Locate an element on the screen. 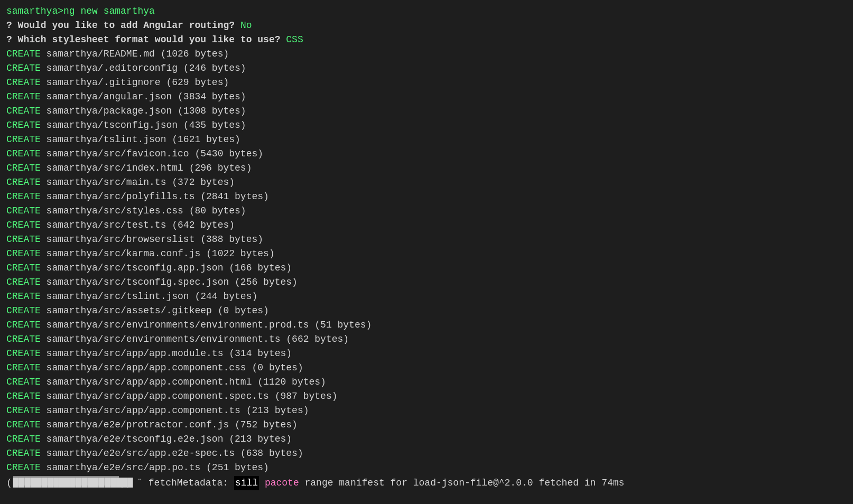 This screenshot has width=853, height=504. prompt-user: samarthya>ng new samarthya is located at coordinates (80, 12).